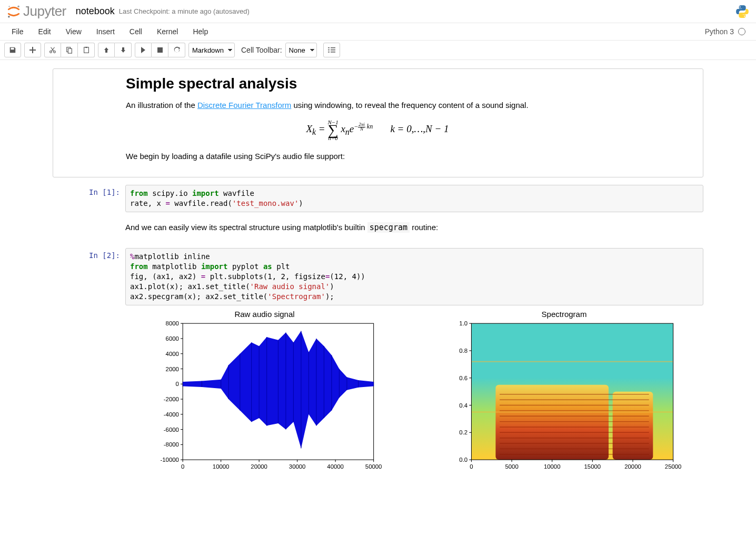  I want to click on md-paragraph: We begin by loading a datafile using Sci…, so click(377, 157).